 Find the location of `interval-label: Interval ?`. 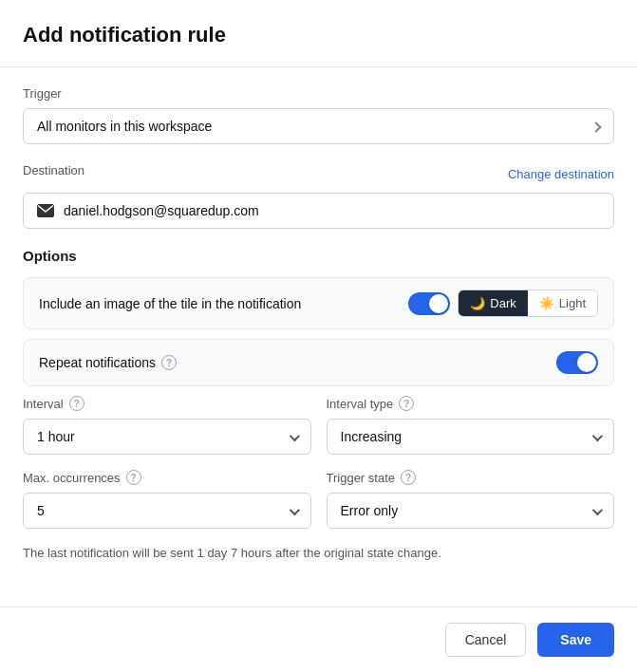

interval-label: Interval ? is located at coordinates (167, 403).